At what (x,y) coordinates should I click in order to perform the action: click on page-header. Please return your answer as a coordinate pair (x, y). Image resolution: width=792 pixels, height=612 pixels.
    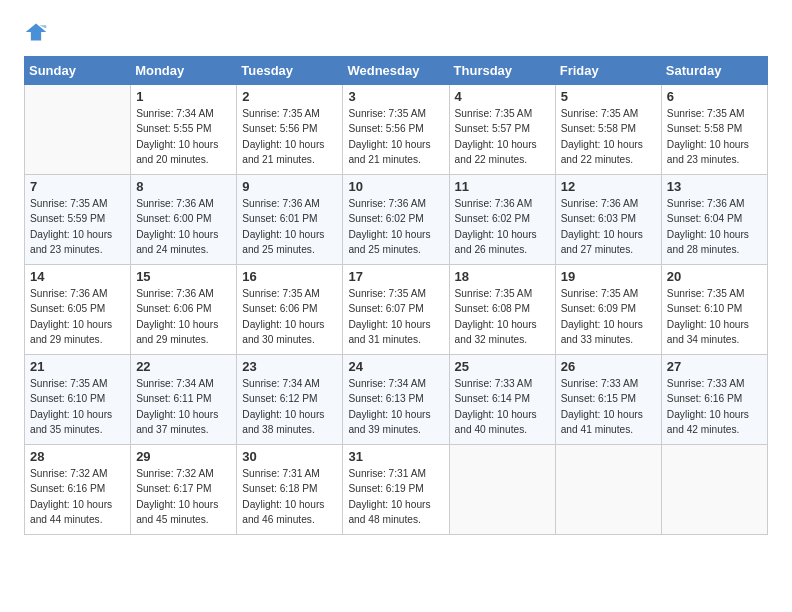
    Looking at the image, I should click on (396, 32).